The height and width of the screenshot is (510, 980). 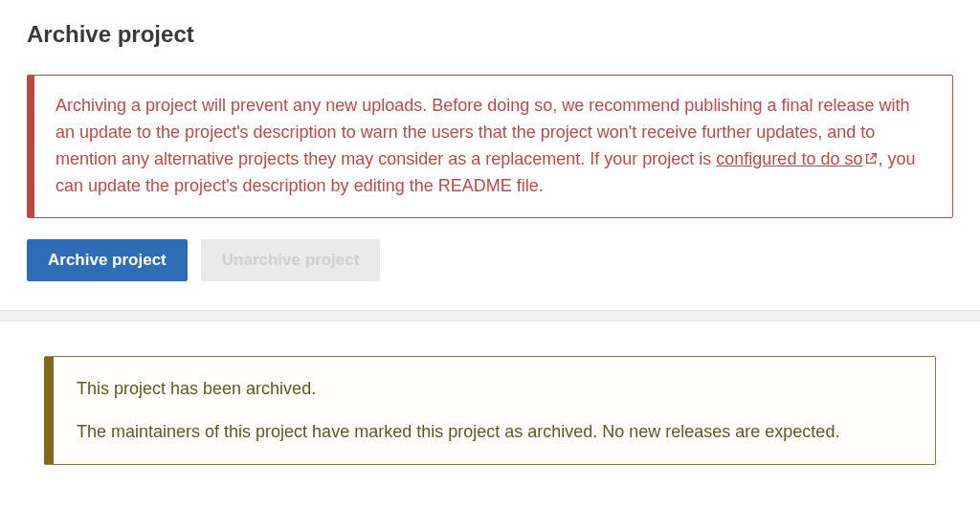 I want to click on configured-link-text: configured to do so, so click(x=789, y=159).